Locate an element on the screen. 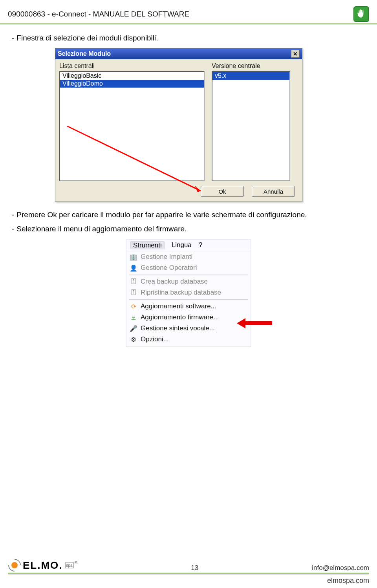 This screenshot has width=377, height=588. ok-button: Ok is located at coordinates (222, 191).